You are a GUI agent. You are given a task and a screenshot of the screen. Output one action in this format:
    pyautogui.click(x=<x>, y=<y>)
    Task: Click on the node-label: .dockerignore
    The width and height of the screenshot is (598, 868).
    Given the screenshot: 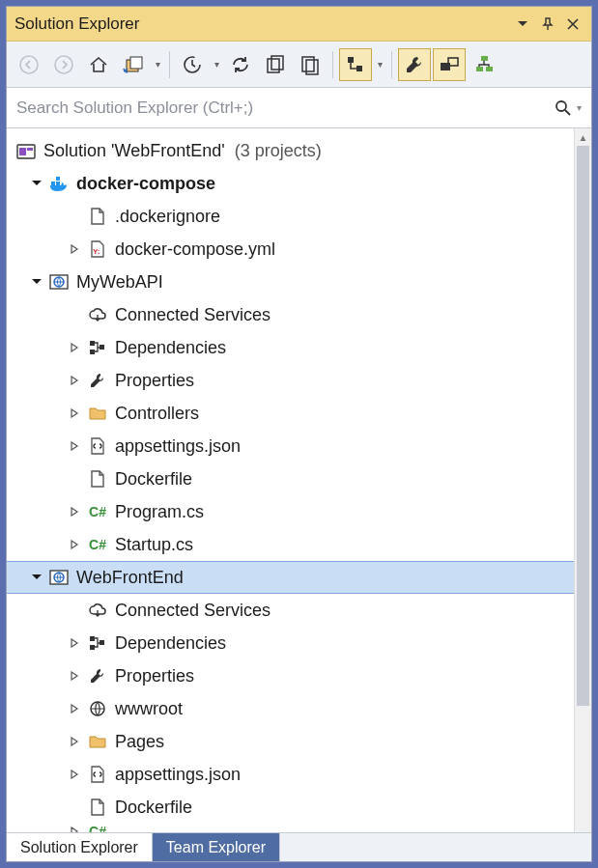 What is the action you would take?
    pyautogui.click(x=168, y=216)
    